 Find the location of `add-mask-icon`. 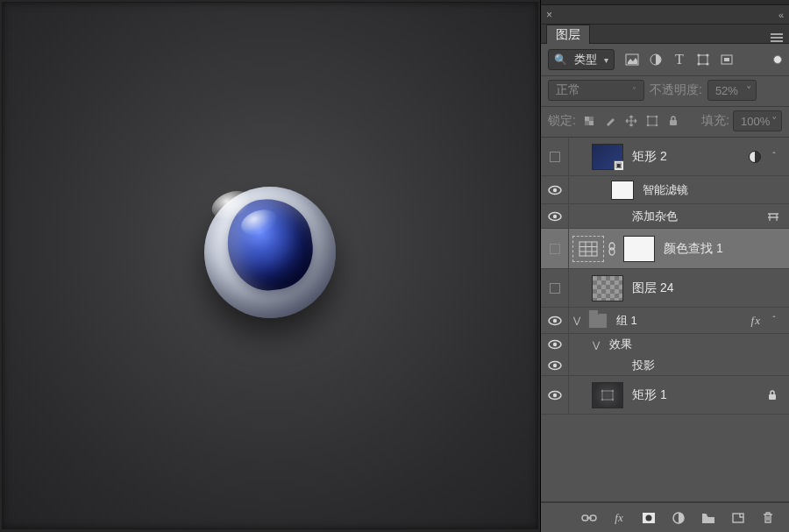

add-mask-icon is located at coordinates (649, 518).